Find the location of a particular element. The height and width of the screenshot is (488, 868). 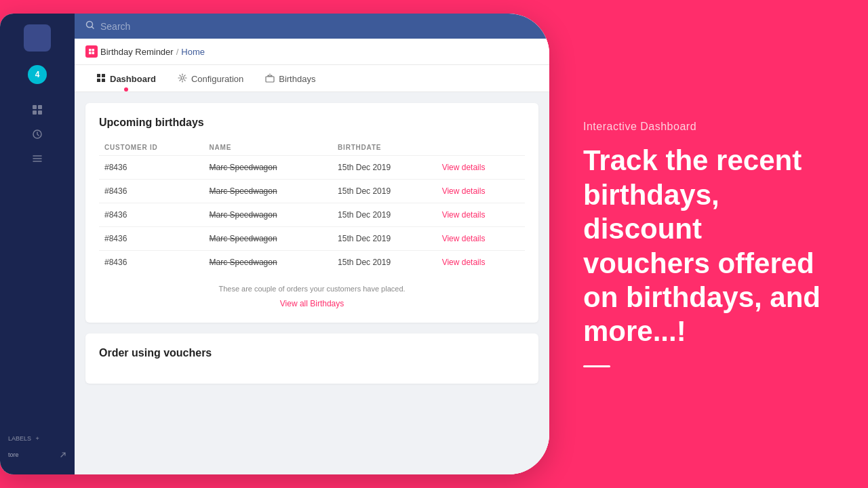

search-input is located at coordinates (319, 26).